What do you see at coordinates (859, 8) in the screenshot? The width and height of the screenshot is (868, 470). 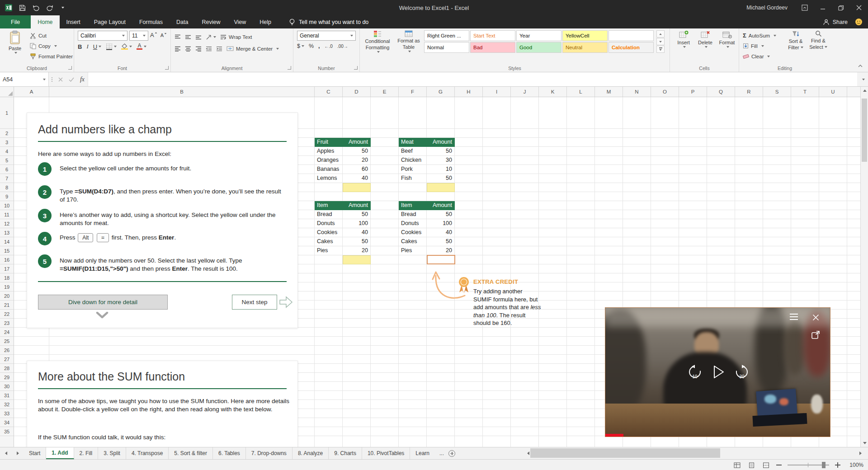 I see `close-icon` at bounding box center [859, 8].